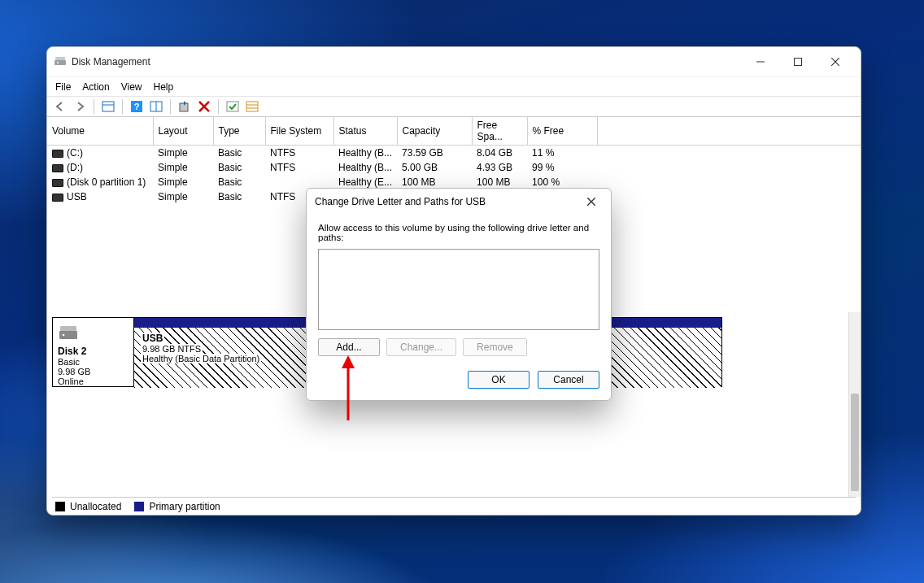 Image resolution: width=924 pixels, height=583 pixels. I want to click on check-icon, so click(233, 107).